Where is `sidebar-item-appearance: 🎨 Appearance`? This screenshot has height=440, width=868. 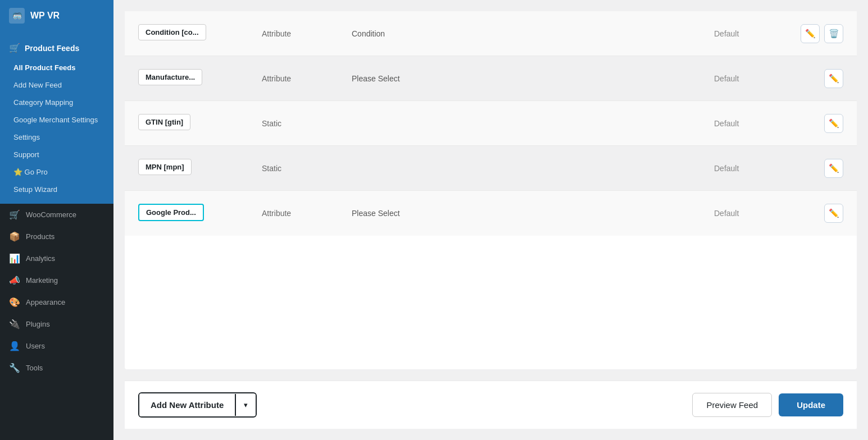 sidebar-item-appearance: 🎨 Appearance is located at coordinates (57, 302).